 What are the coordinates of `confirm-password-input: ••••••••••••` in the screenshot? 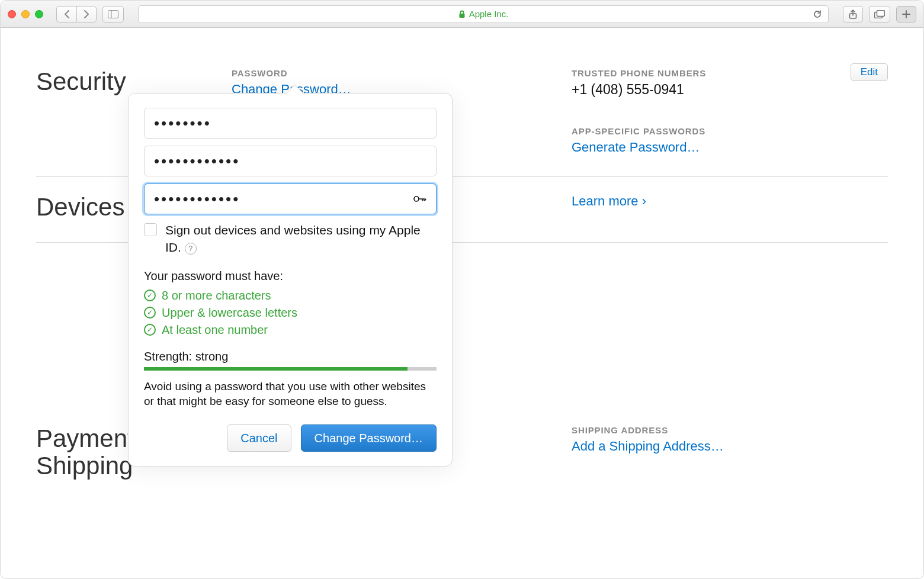 It's located at (290, 199).